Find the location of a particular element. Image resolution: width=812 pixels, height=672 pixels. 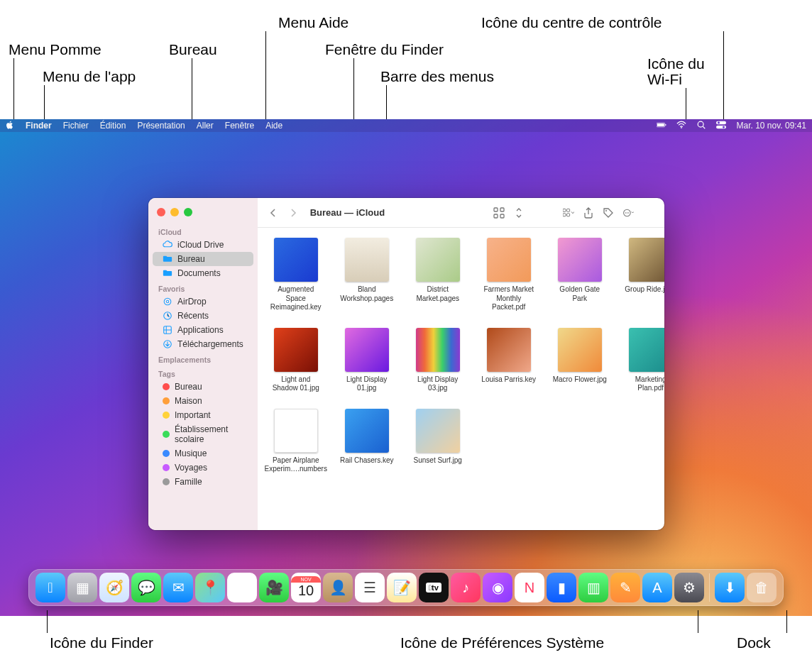

sidebar-item: Famille is located at coordinates (203, 482).